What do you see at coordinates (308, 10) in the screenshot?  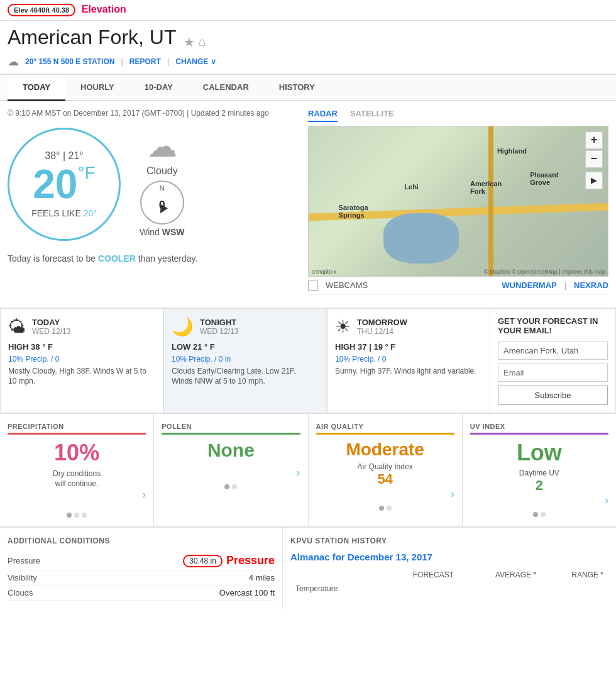 I see `top-bar: Elev 4640ft 40.38 Elevation` at bounding box center [308, 10].